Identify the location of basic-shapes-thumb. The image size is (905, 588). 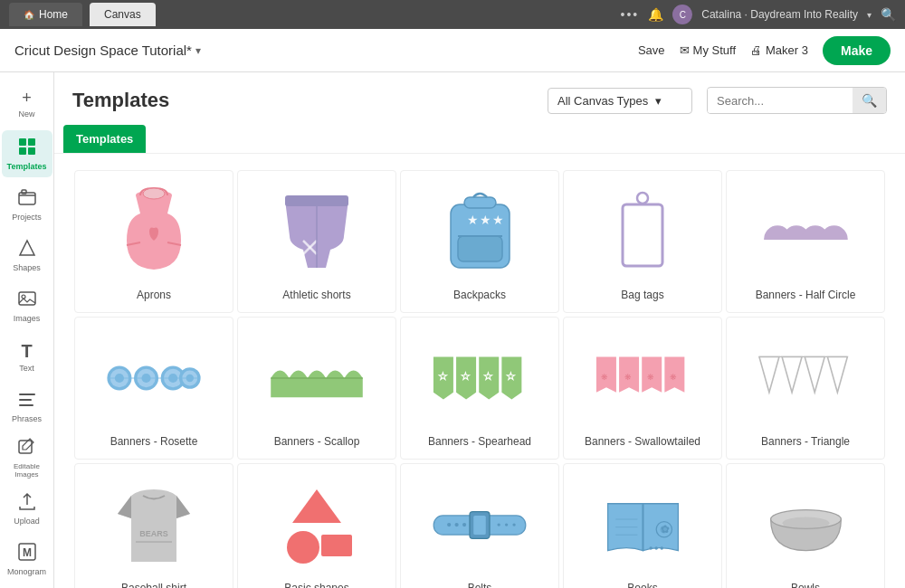
(317, 525).